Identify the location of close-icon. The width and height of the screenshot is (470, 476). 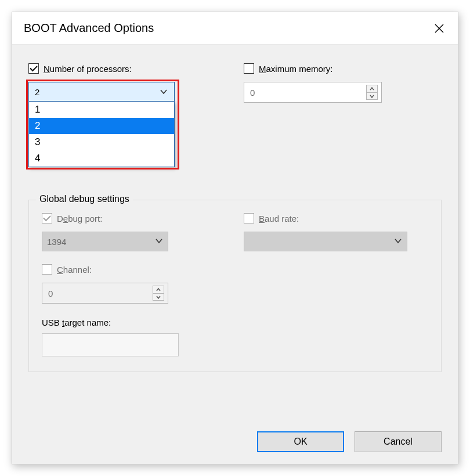
(439, 28).